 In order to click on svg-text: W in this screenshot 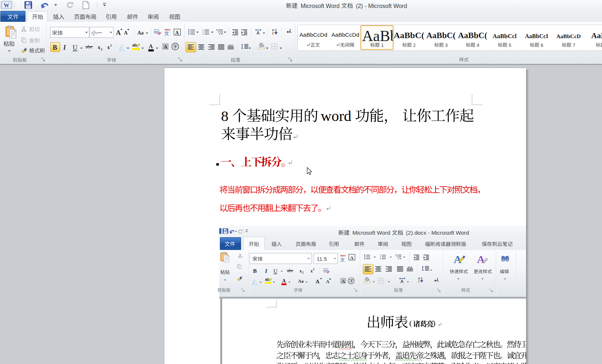, I will do `click(7, 5)`.